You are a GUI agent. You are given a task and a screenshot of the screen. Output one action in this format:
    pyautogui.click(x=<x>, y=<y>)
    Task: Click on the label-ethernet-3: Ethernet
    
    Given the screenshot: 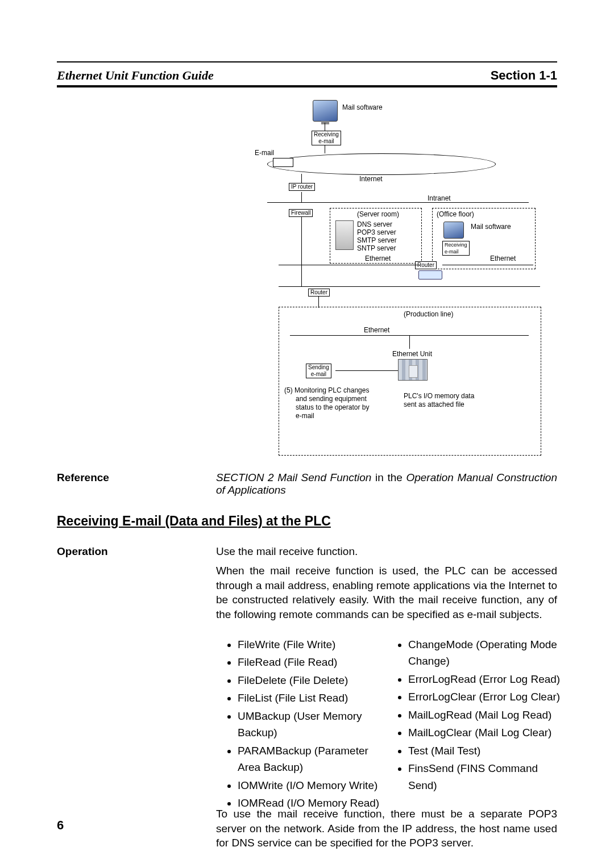 What is the action you would take?
    pyautogui.click(x=376, y=330)
    